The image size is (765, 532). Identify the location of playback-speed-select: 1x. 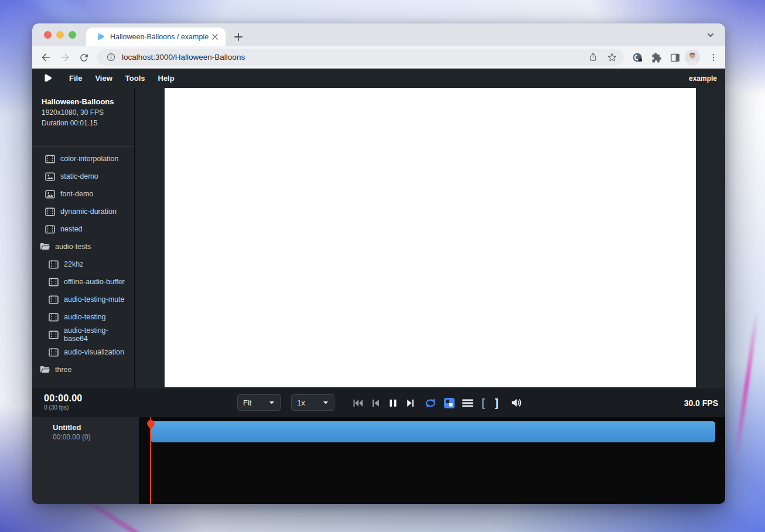
(313, 403).